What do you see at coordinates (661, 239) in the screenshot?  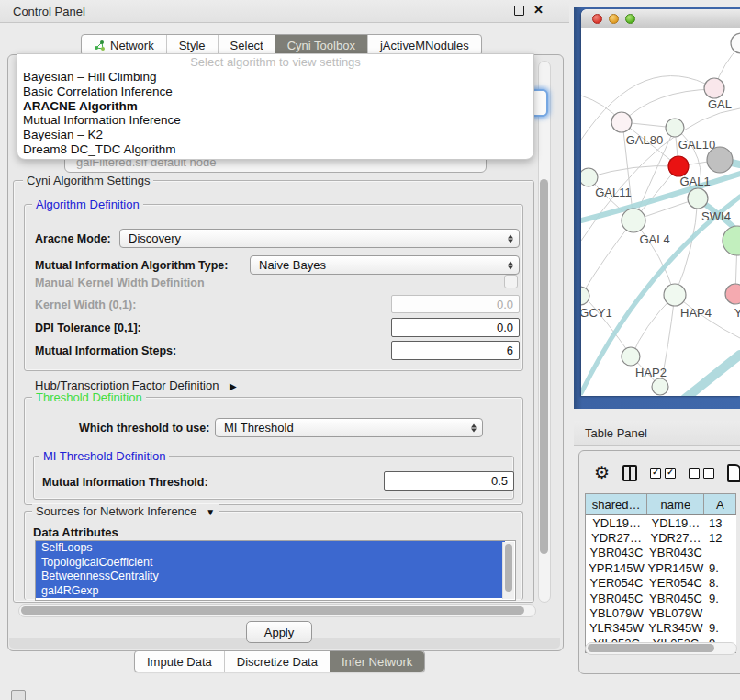 I see `network-node-labels: GALGAL80GAL10GAL1SWI4GAL11GAL4GCY1HAP4YH…` at bounding box center [661, 239].